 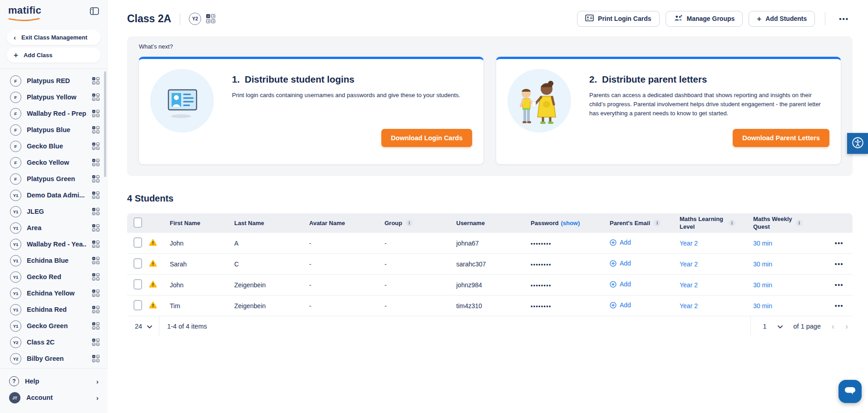 What do you see at coordinates (570, 223) in the screenshot?
I see `show-passwords-link: (show)` at bounding box center [570, 223].